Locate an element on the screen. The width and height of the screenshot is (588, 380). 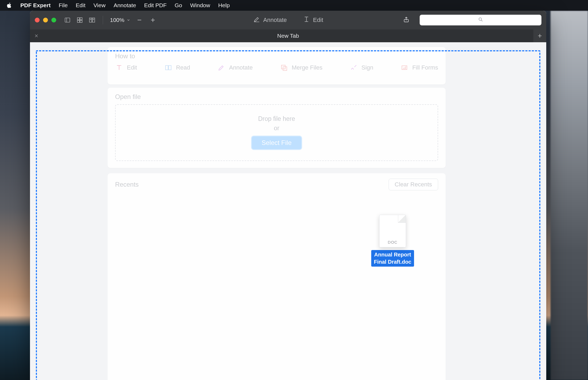
menu-window: Window is located at coordinates (200, 5).